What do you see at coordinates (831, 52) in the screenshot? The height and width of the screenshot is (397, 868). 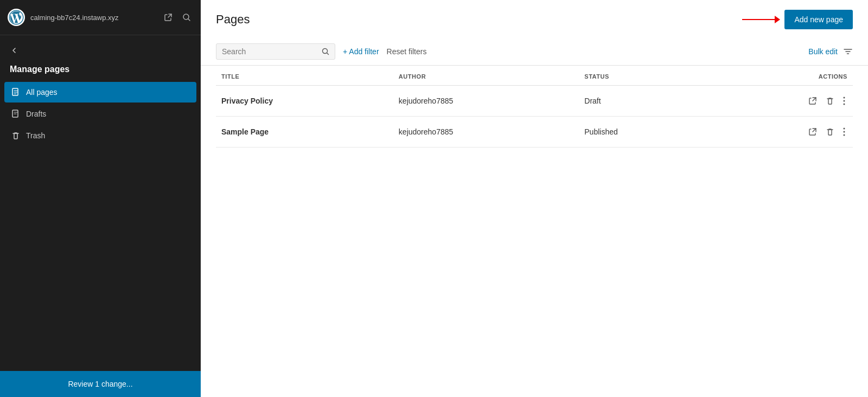 I see `toolbar-right: Bulk edit` at bounding box center [831, 52].